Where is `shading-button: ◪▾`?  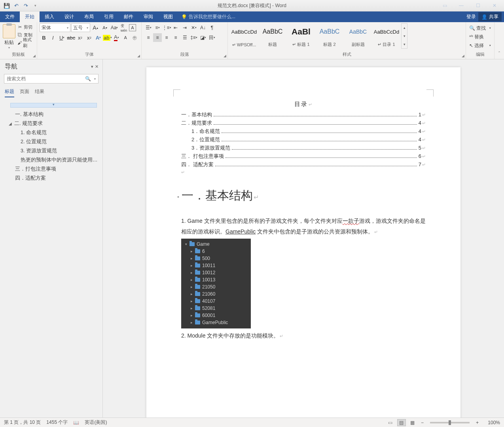 shading-button: ◪▾ is located at coordinates (203, 38).